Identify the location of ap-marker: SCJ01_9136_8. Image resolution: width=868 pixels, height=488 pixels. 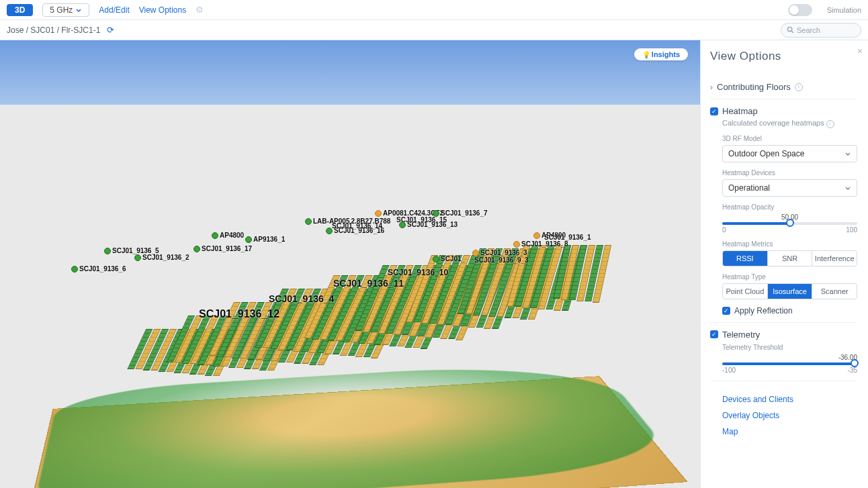
(541, 244).